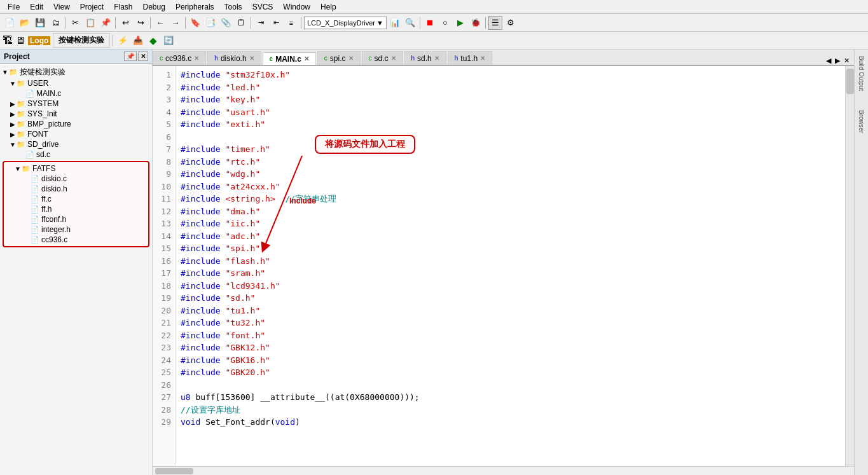  Describe the element at coordinates (829, 61) in the screenshot. I see `tab-scroll-left: ◀` at that location.